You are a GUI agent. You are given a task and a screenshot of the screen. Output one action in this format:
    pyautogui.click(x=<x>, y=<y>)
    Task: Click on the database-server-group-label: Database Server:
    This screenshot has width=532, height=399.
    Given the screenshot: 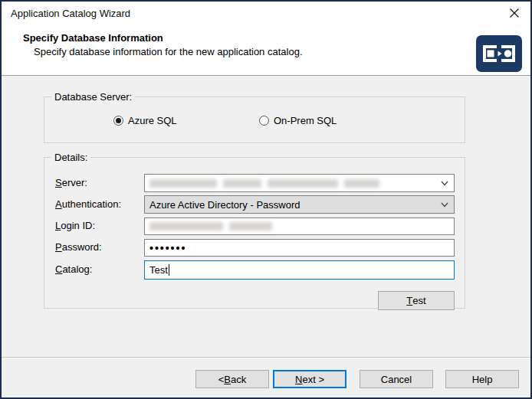 What is the action you would take?
    pyautogui.click(x=94, y=96)
    